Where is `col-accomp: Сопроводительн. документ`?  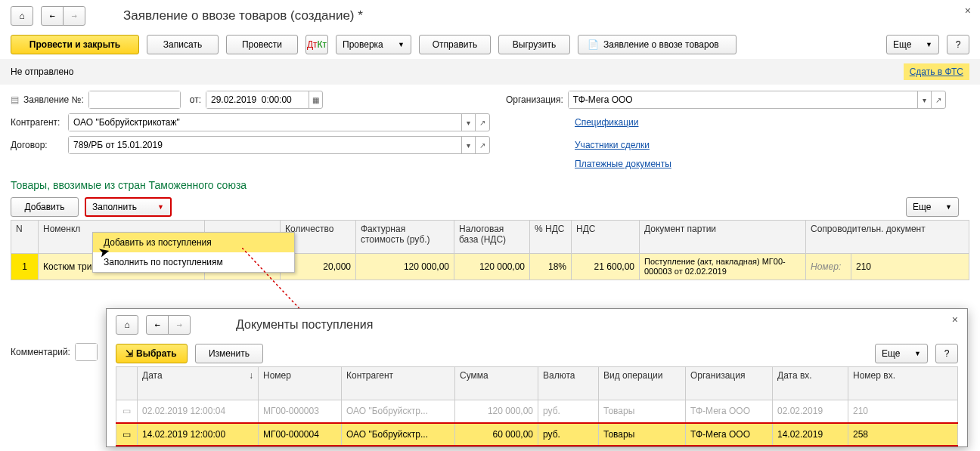
col-accomp: Сопроводительн. документ is located at coordinates (888, 237).